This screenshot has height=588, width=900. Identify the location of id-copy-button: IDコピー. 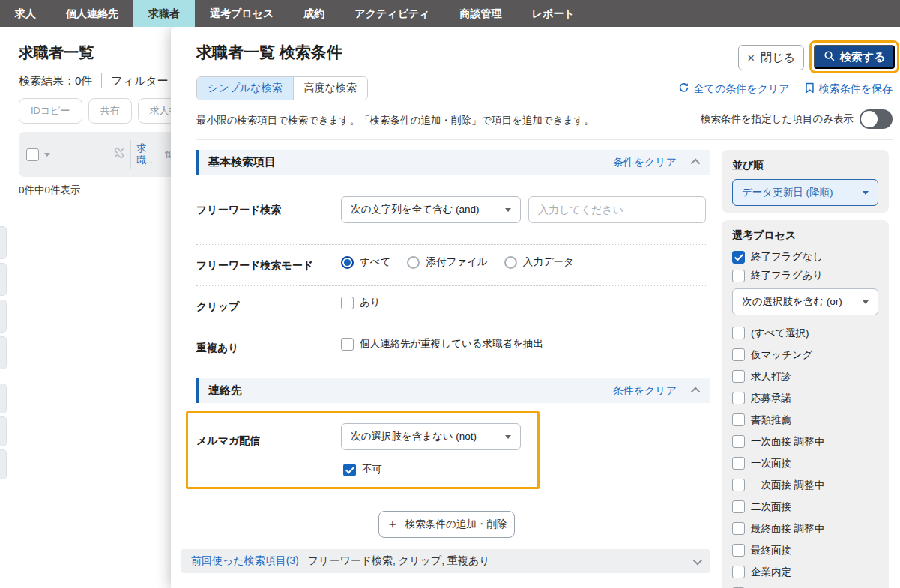
(51, 111).